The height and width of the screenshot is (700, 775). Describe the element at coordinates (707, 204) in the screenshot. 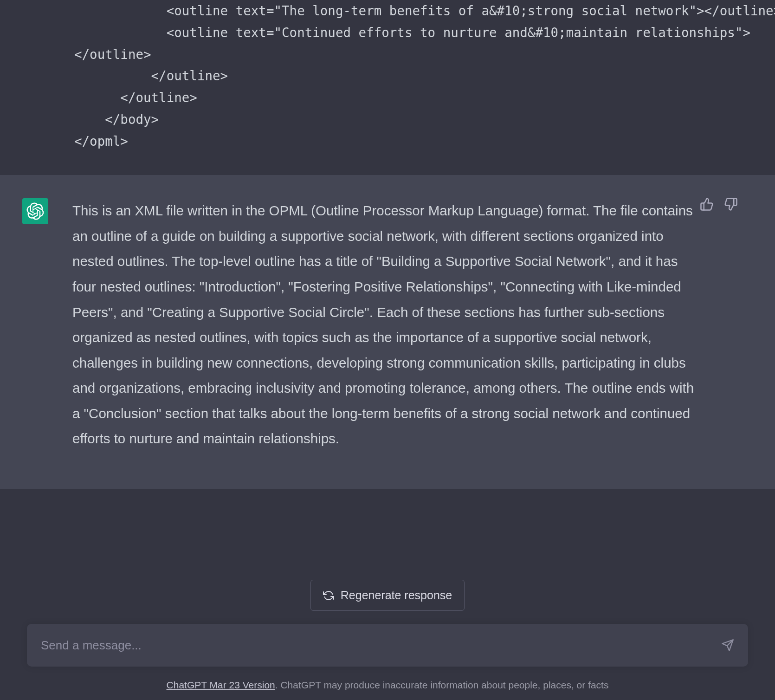

I see `thumbs-up-icon` at that location.